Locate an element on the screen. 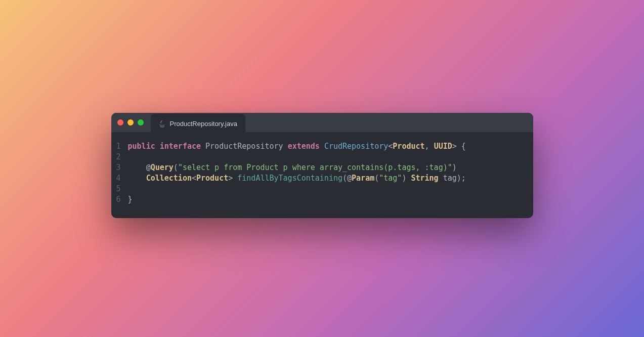 The width and height of the screenshot is (644, 337). java-icon is located at coordinates (162, 123).